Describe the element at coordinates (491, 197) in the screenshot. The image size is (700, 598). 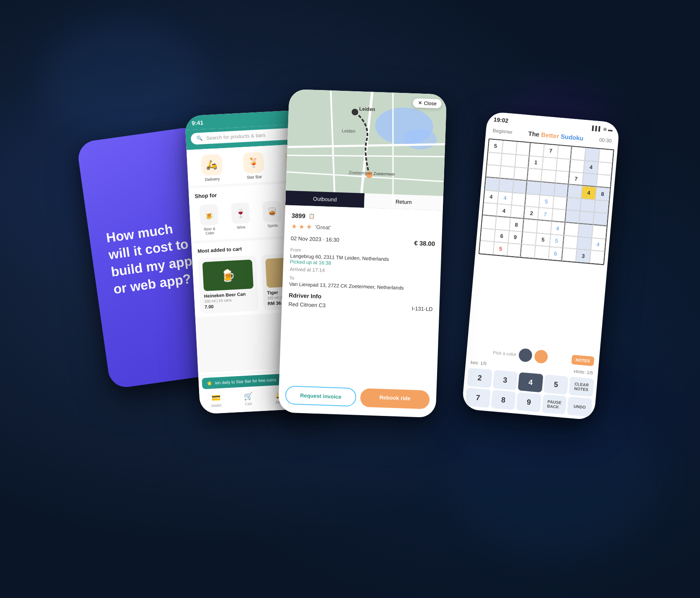
I see `sudoku-cell-4-0: 4` at that location.